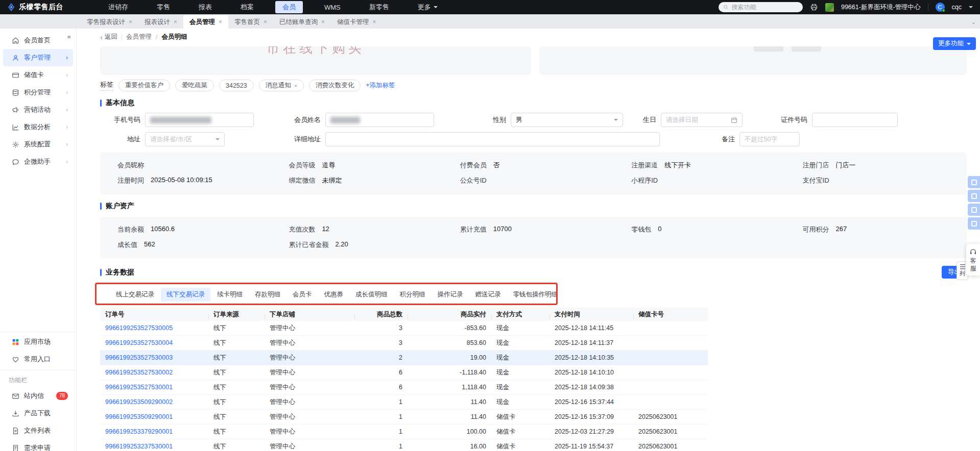 The width and height of the screenshot is (980, 451). What do you see at coordinates (38, 58) in the screenshot?
I see `sidebar-item-1: 客户管理` at bounding box center [38, 58].